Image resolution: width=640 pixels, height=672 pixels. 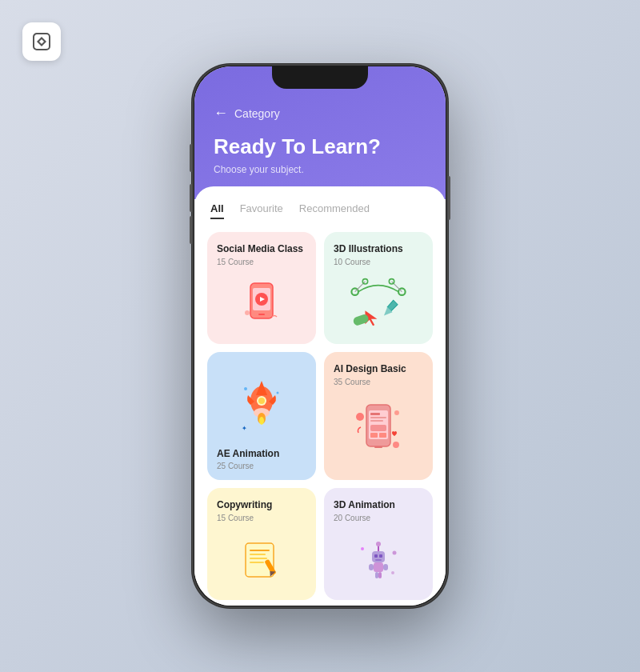 I want to click on card-title: Social Media Class, so click(x=262, y=250).